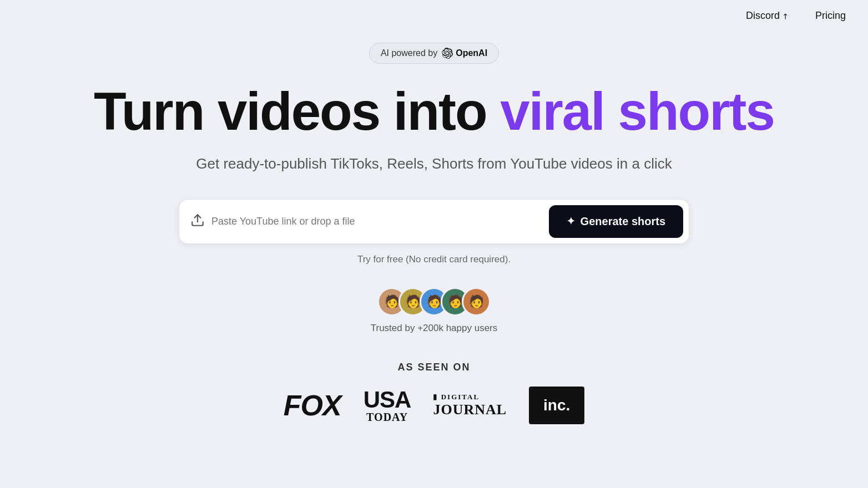 Image resolution: width=868 pixels, height=488 pixels. I want to click on pricing-label: Pricing, so click(830, 16).